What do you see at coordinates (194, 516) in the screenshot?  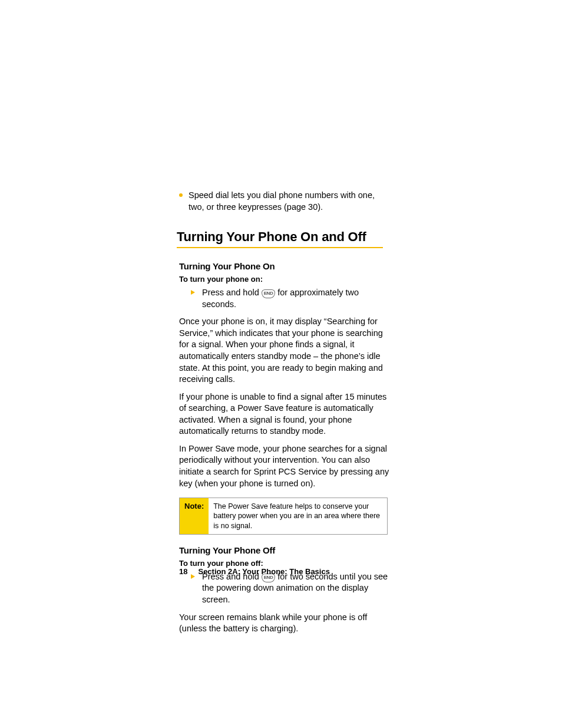 I see `note-label: Note:` at bounding box center [194, 516].